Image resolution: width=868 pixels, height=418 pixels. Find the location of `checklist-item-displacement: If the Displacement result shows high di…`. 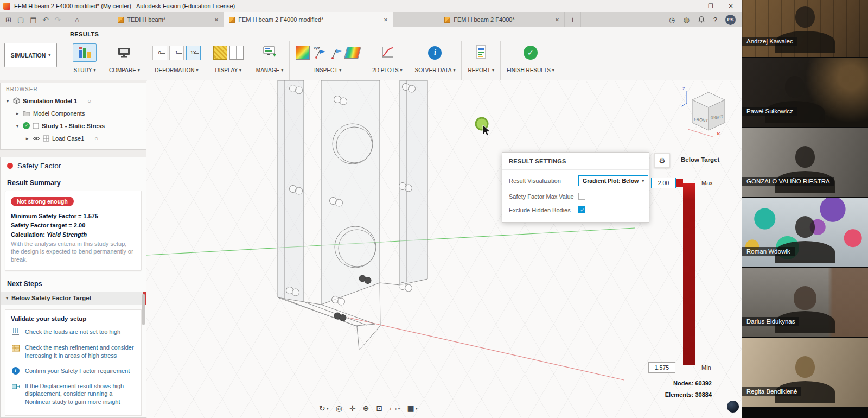

checklist-item-displacement: If the Displacement result shows high di… is located at coordinates (73, 394).